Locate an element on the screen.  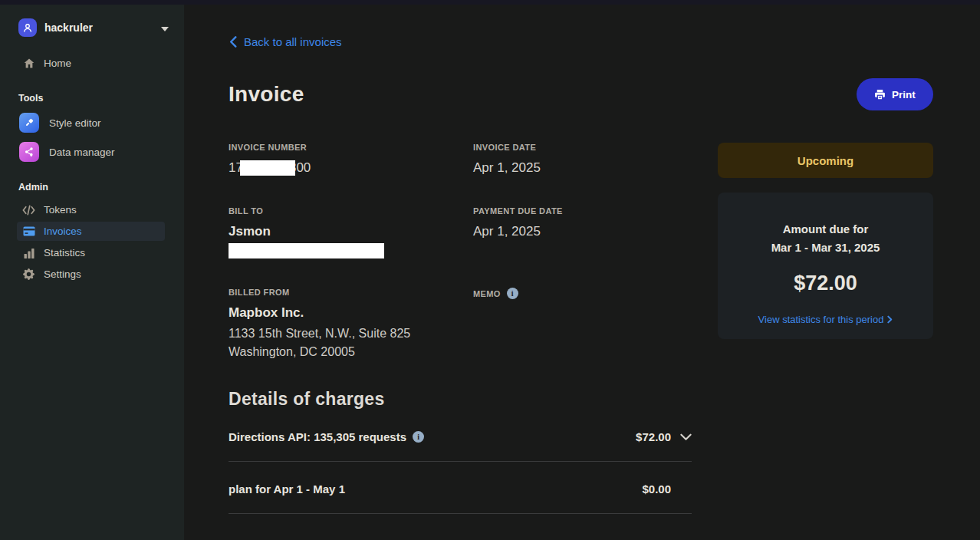
back-to-invoices-link: Back to all invoices is located at coordinates (285, 41).